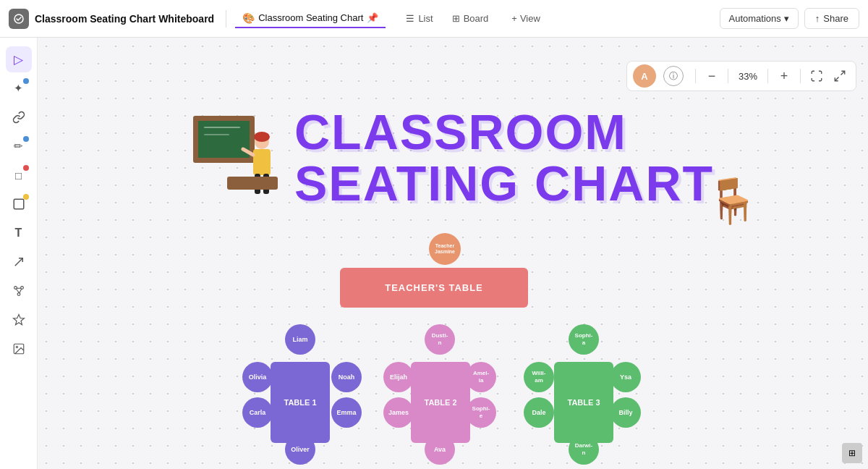 The width and height of the screenshot is (868, 469). Describe the element at coordinates (514, 19) in the screenshot. I see `plus-icon: +` at that location.